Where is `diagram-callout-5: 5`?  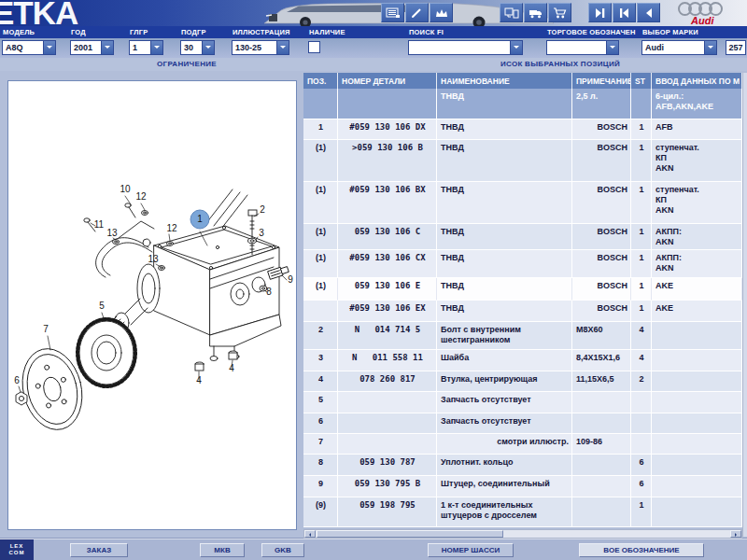
diagram-callout-5: 5 is located at coordinates (102, 306).